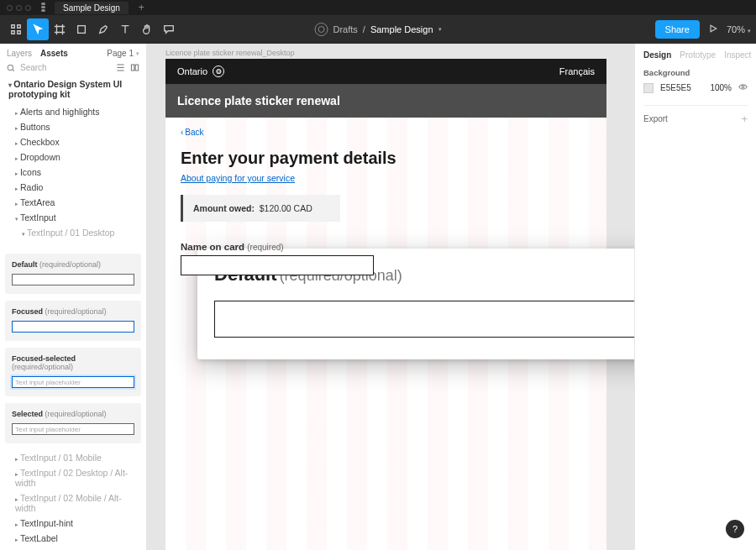 The image size is (756, 550). I want to click on bg-opacity: 100%, so click(721, 87).